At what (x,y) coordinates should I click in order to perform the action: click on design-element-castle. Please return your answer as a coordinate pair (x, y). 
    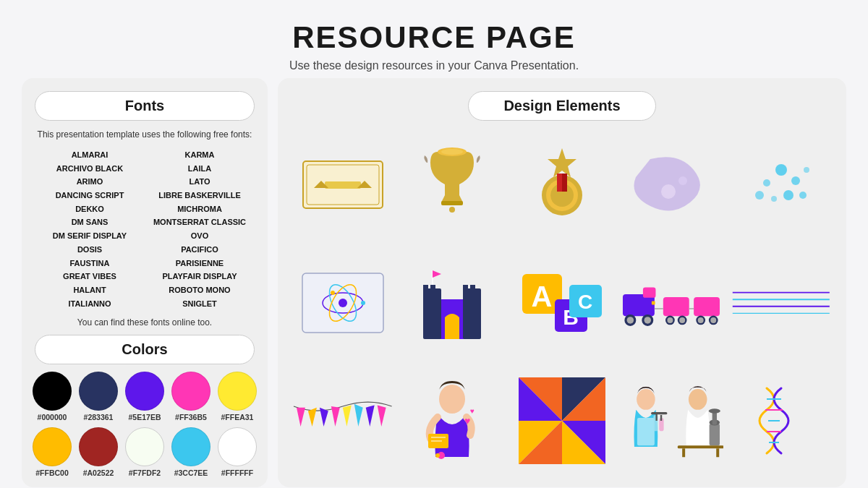
    Looking at the image, I should click on (453, 303).